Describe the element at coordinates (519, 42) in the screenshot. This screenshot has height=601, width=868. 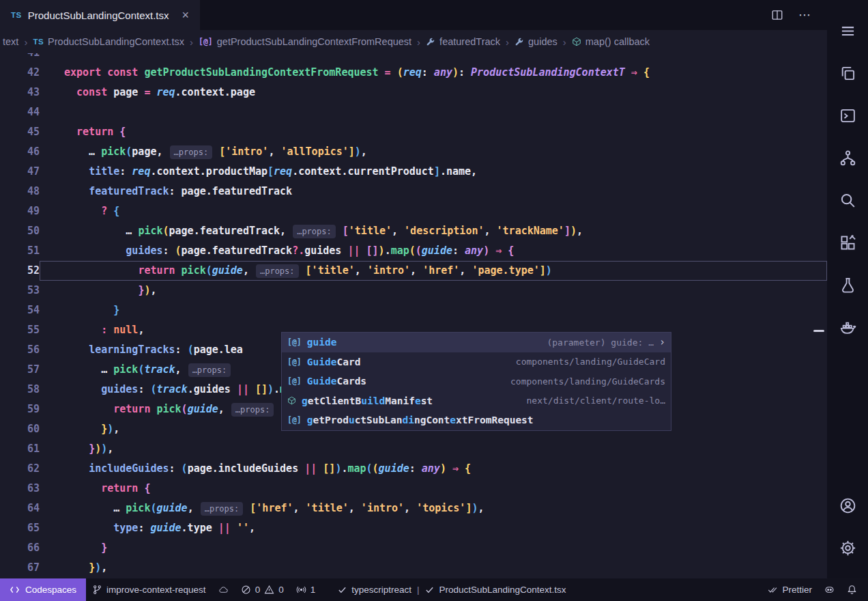
I see `symbol-property-wrench-icon` at that location.